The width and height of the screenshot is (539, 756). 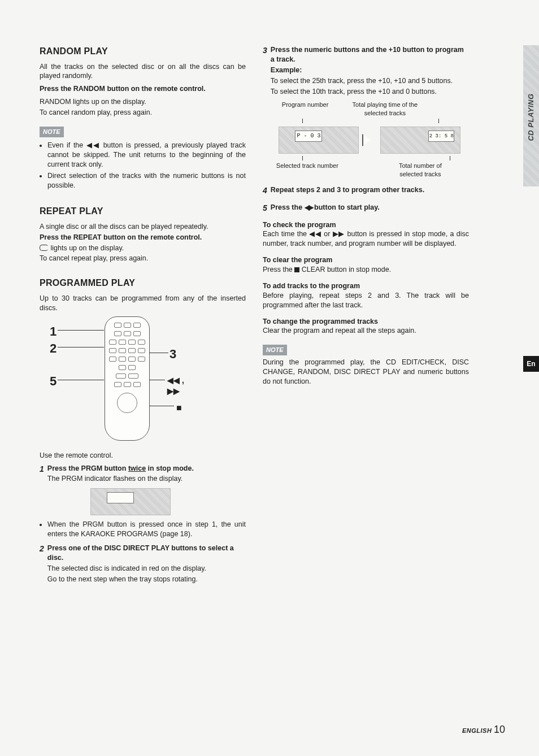 I want to click on footer-page: 10, so click(x=499, y=729).